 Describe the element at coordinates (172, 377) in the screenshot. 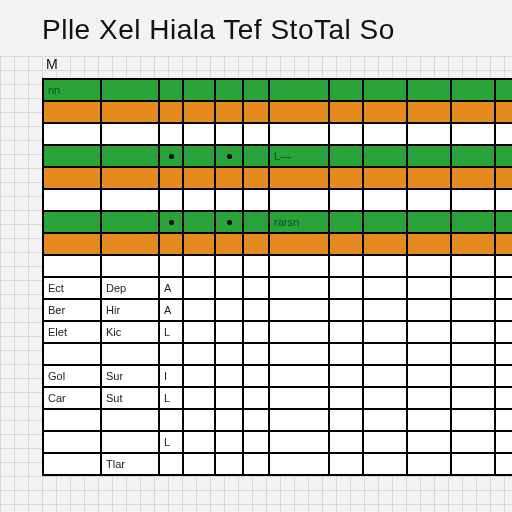

I see `cell: I` at that location.